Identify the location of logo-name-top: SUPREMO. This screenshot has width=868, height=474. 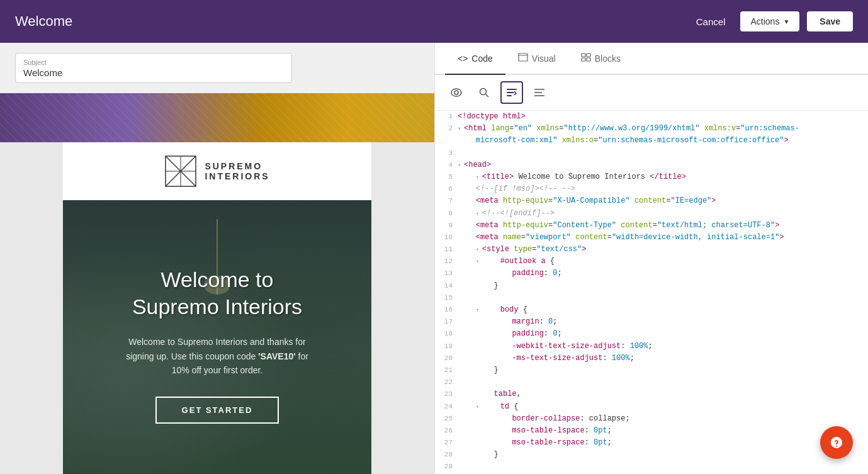
(237, 166).